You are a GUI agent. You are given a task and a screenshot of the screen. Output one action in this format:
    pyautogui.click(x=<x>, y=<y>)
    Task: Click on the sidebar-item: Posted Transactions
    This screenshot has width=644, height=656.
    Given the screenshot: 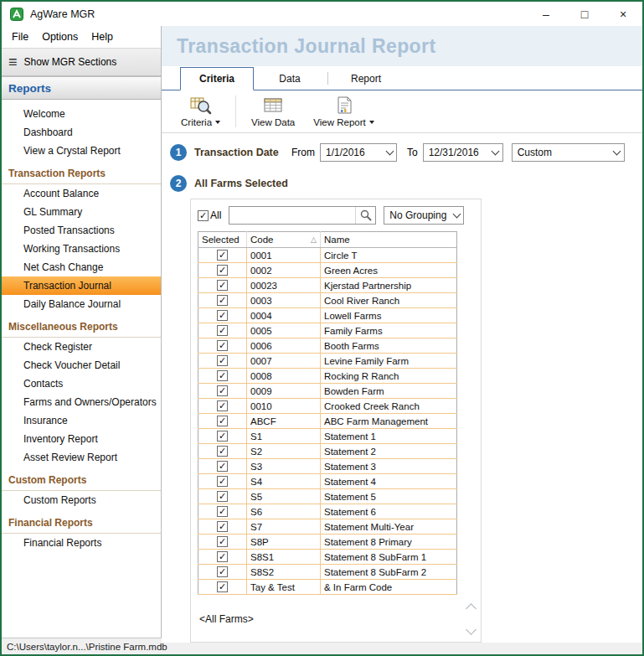 What is the action you would take?
    pyautogui.click(x=81, y=230)
    